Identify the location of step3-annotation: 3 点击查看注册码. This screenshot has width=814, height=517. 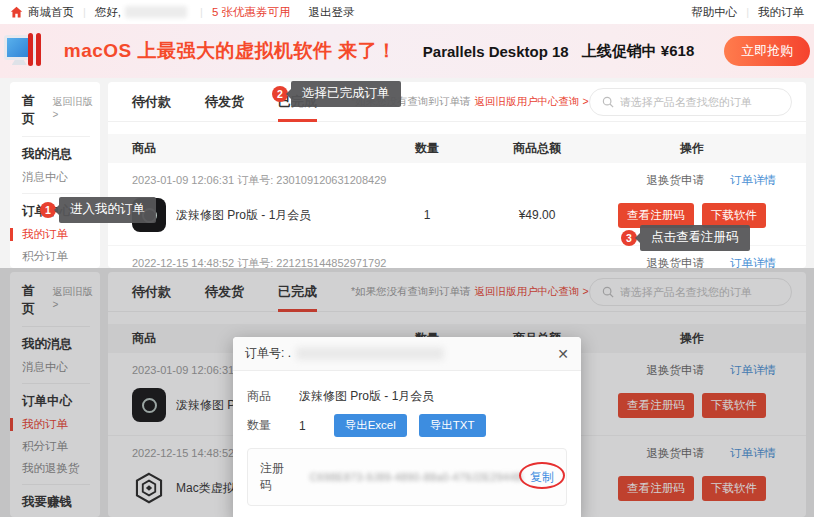
(686, 238).